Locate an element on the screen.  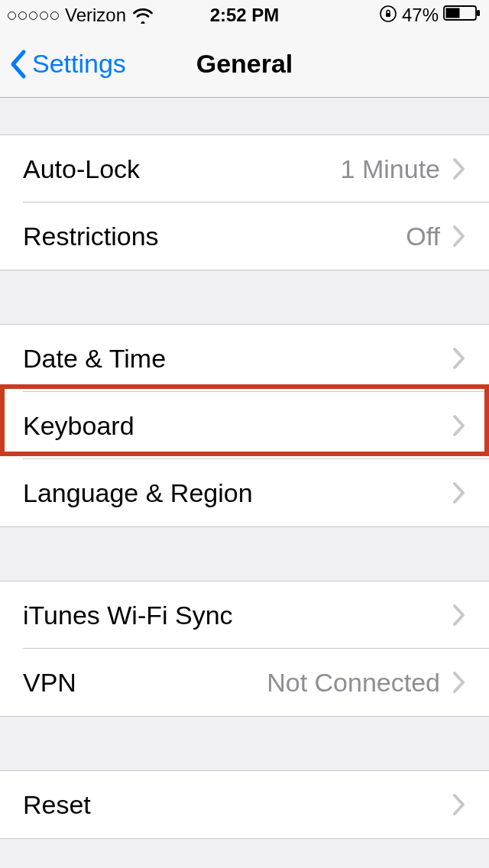
orientation-lock-icon is located at coordinates (388, 15).